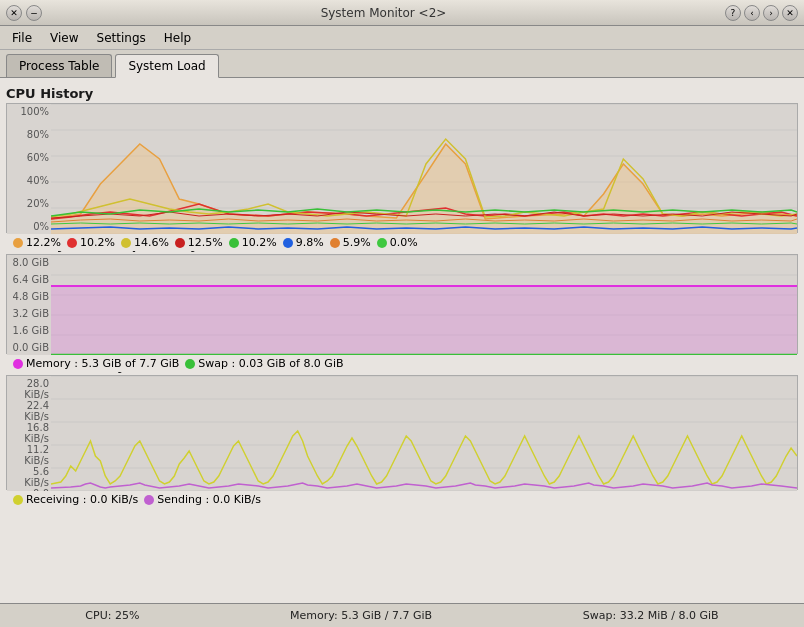 The width and height of the screenshot is (804, 627). I want to click on titlebar: ✕ − System Monitor <2> ? ‹ › ✕, so click(402, 13).